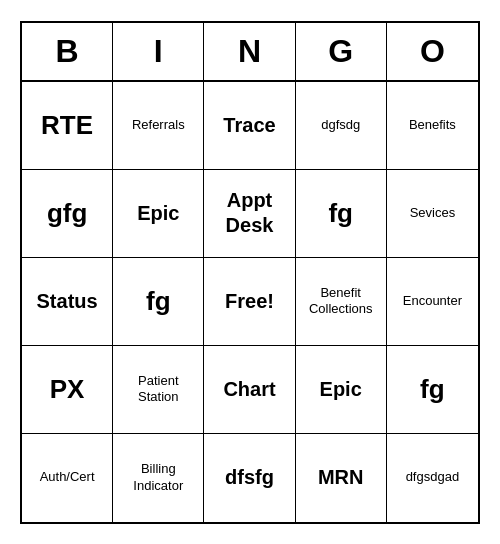  I want to click on header-letter-g: G, so click(342, 52).